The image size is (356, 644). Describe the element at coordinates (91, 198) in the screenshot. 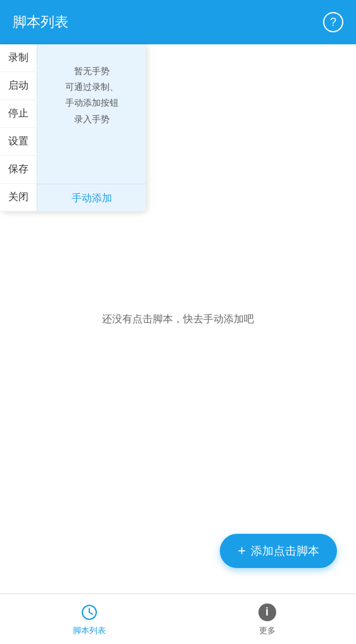

I see `manual-add-button: 手动添加` at that location.